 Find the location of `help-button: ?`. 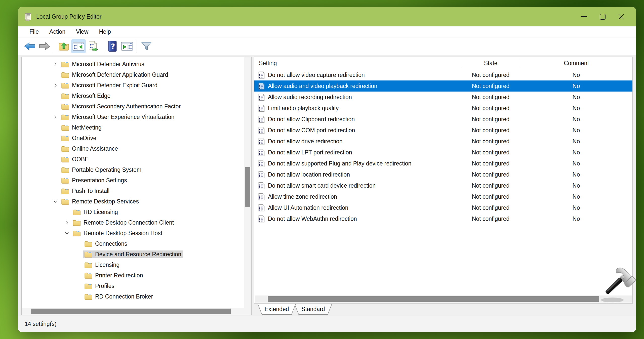

help-button: ? is located at coordinates (112, 46).